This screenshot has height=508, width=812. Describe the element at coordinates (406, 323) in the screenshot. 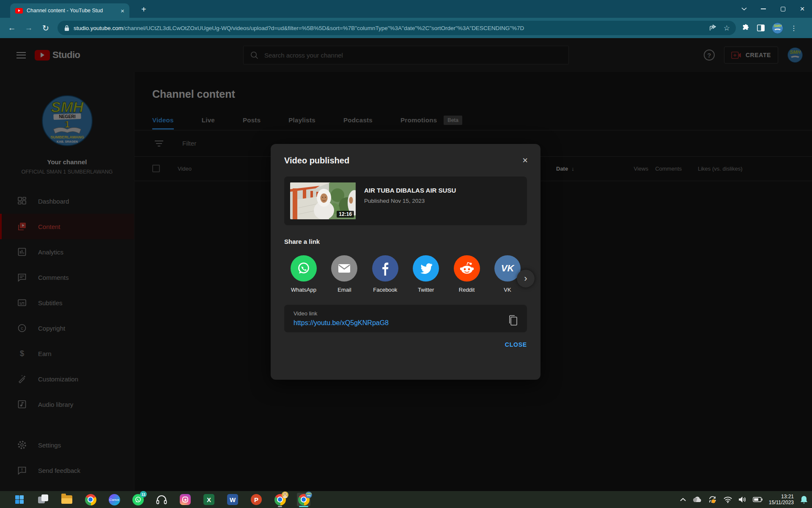

I see `video-link-url: https://youtu.be/xQ5gKNRpaG8` at that location.